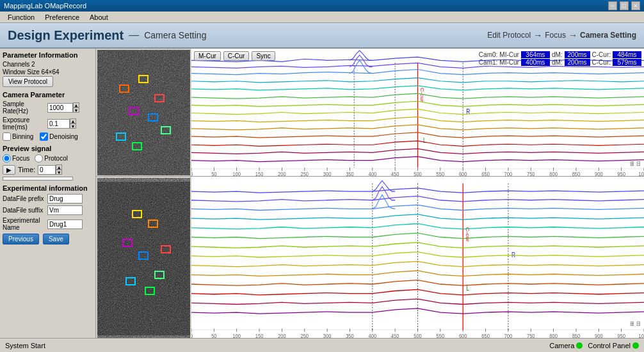  What do you see at coordinates (263, 56) in the screenshot?
I see `sync-button: Sync` at bounding box center [263, 56].